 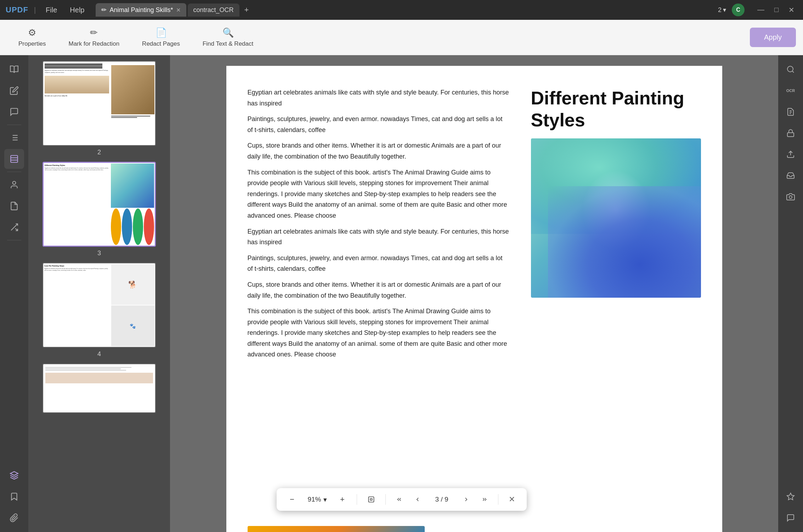 What do you see at coordinates (512, 499) in the screenshot?
I see `toolbar-close-button: ✕` at bounding box center [512, 499].